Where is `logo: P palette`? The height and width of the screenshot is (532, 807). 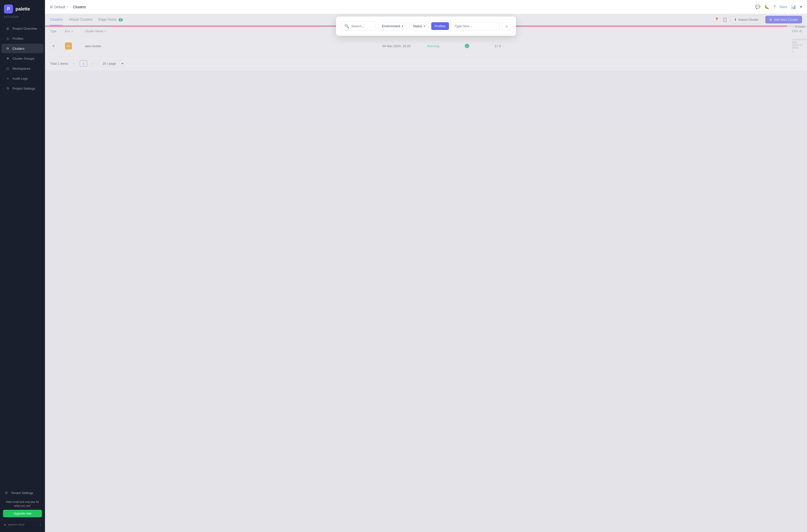 logo: P palette is located at coordinates (22, 7).